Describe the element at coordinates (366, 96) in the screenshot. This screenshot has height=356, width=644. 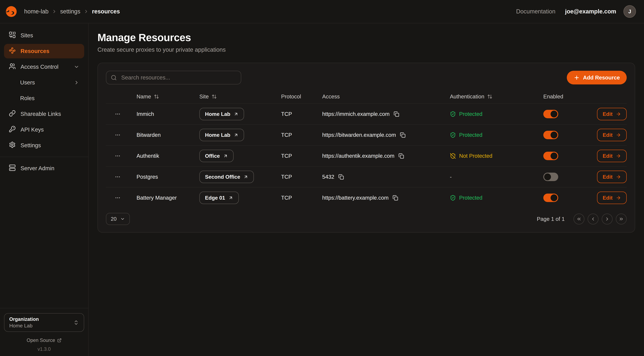
I see `table-header: Name Site Protocol Access Authentication…` at that location.